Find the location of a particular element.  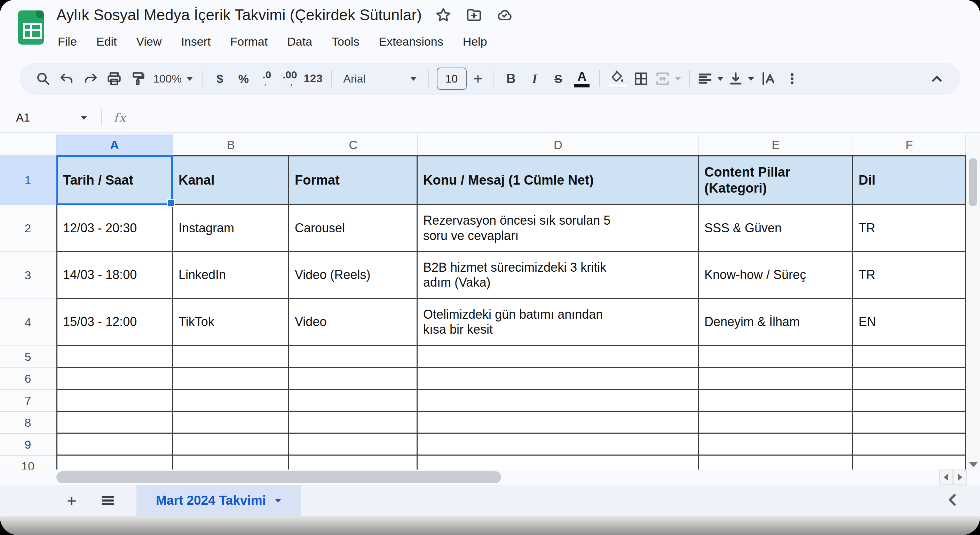

row-header-1: 1 is located at coordinates (28, 180).